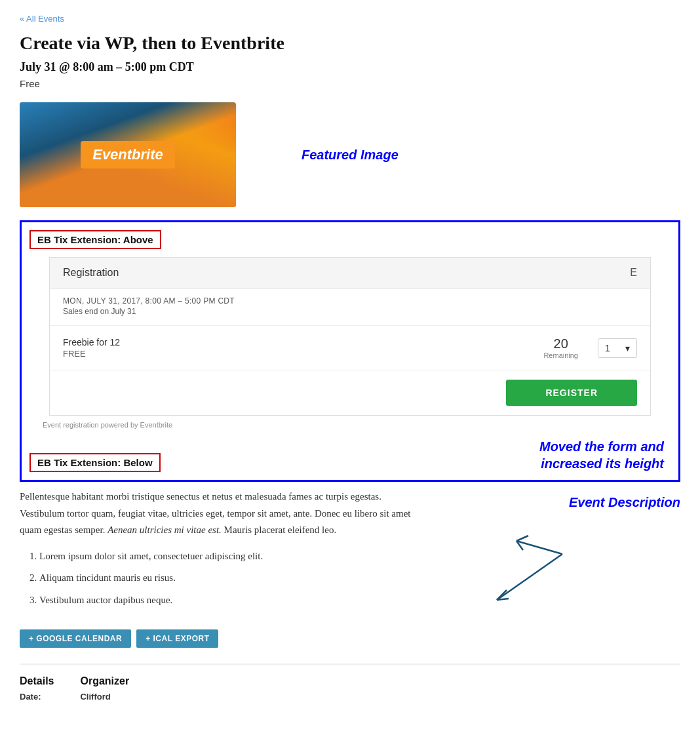 The height and width of the screenshot is (735, 700). What do you see at coordinates (75, 639) in the screenshot?
I see `google-calendar-button: + GOOGLE CALENDAR` at bounding box center [75, 639].